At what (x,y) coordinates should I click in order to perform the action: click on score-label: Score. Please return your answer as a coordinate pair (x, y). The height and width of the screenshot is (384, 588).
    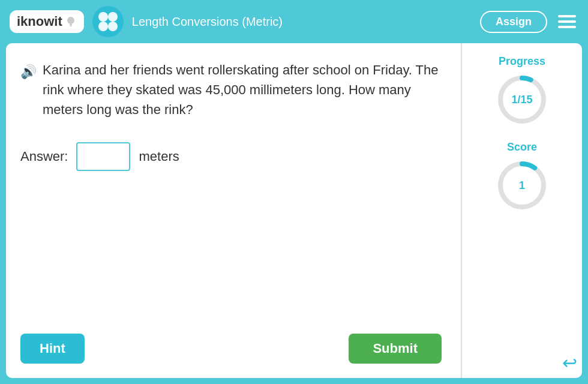
    Looking at the image, I should click on (522, 148).